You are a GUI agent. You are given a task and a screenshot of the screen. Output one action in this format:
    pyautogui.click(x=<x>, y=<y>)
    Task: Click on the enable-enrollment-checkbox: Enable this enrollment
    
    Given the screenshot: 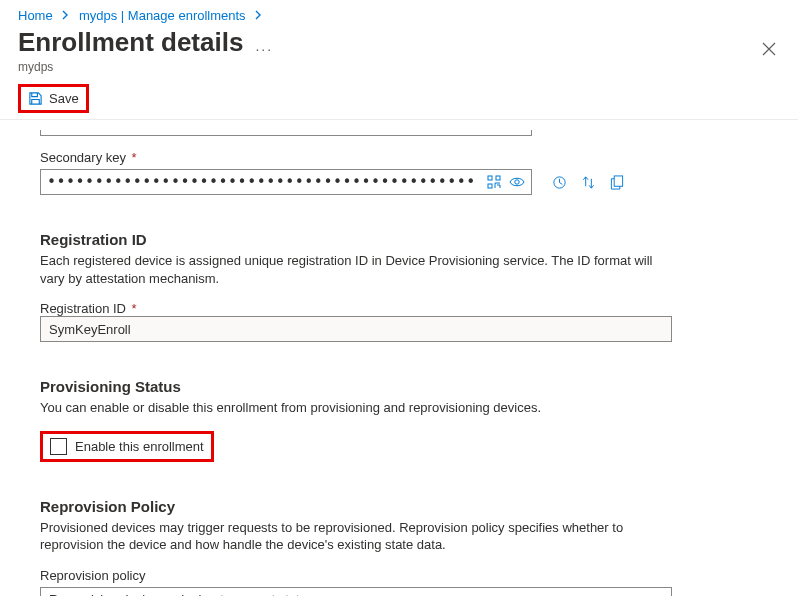 What is the action you would take?
    pyautogui.click(x=127, y=446)
    